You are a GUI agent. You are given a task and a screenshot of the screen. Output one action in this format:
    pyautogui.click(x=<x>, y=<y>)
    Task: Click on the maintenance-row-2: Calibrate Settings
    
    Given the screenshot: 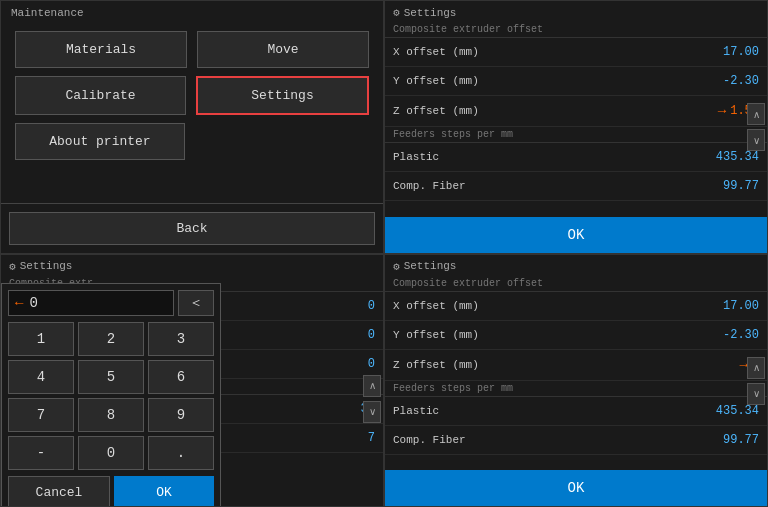 What is the action you would take?
    pyautogui.click(x=192, y=96)
    